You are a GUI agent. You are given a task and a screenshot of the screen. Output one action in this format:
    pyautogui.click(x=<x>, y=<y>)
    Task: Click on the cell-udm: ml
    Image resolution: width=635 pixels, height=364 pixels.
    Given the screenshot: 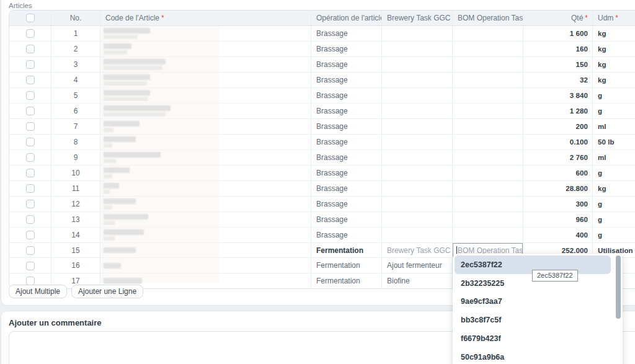 What is the action you would take?
    pyautogui.click(x=614, y=158)
    